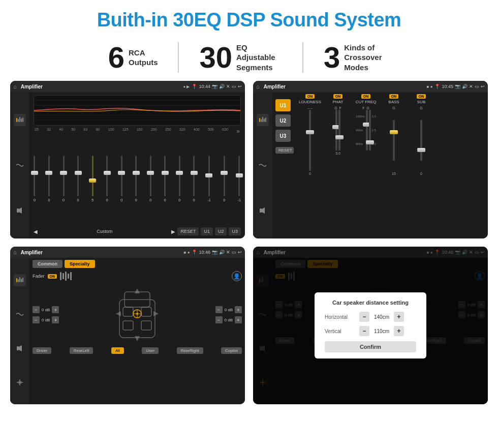  I want to click on fader-car-diagram, so click(137, 315).